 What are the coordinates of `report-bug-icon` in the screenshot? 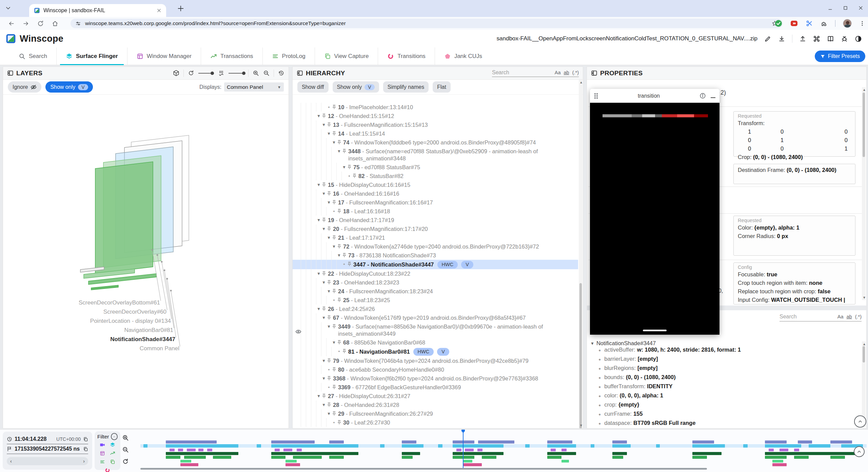 It's located at (844, 39).